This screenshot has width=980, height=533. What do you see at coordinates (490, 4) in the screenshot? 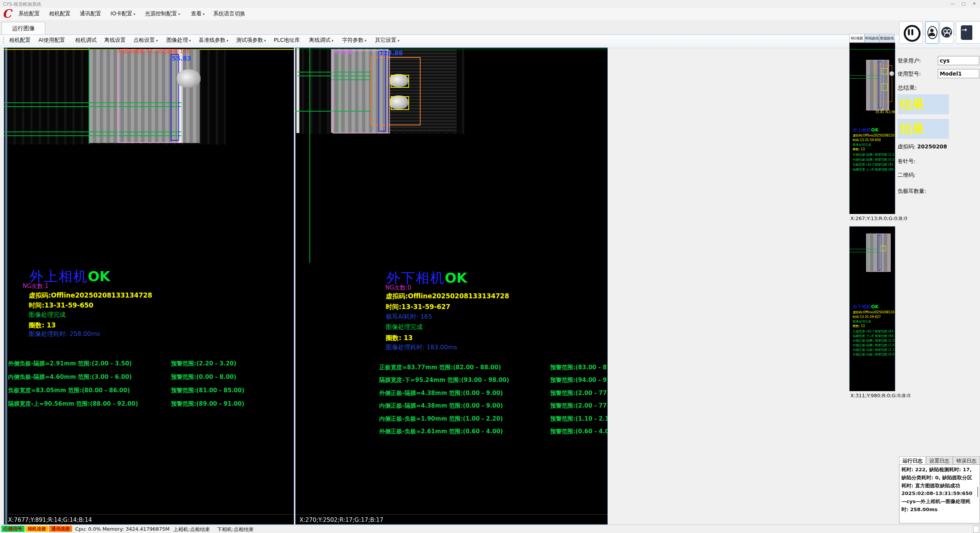
I see `title-bar: CYS-视觉检测系统 — ▢ ✕` at bounding box center [490, 4].